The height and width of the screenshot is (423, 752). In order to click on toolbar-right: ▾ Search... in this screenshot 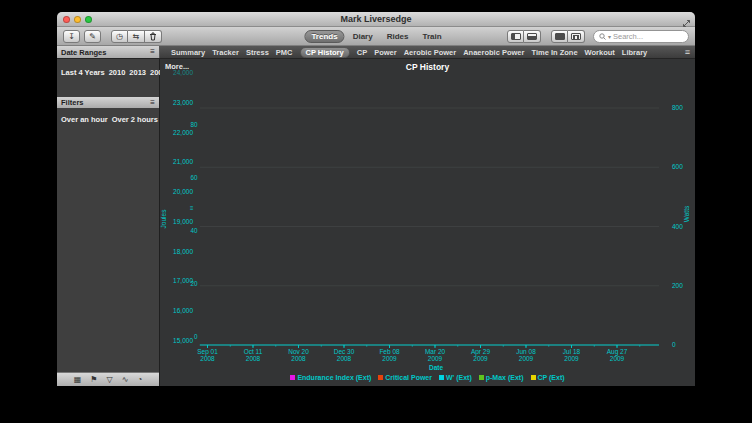, I will do `click(595, 36)`.